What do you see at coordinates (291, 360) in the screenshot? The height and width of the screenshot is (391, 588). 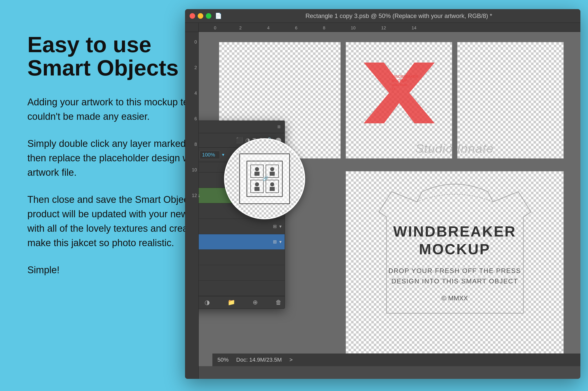 I see `status-arrow: >` at bounding box center [291, 360].